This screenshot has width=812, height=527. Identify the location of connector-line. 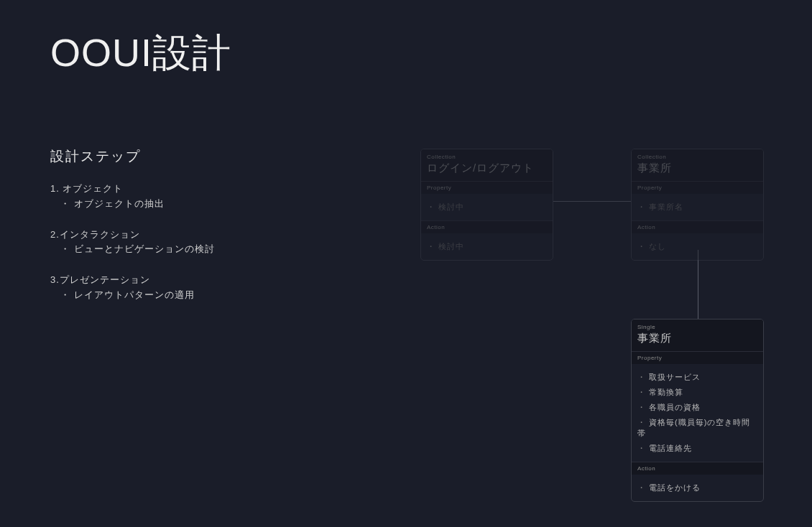
(592, 201).